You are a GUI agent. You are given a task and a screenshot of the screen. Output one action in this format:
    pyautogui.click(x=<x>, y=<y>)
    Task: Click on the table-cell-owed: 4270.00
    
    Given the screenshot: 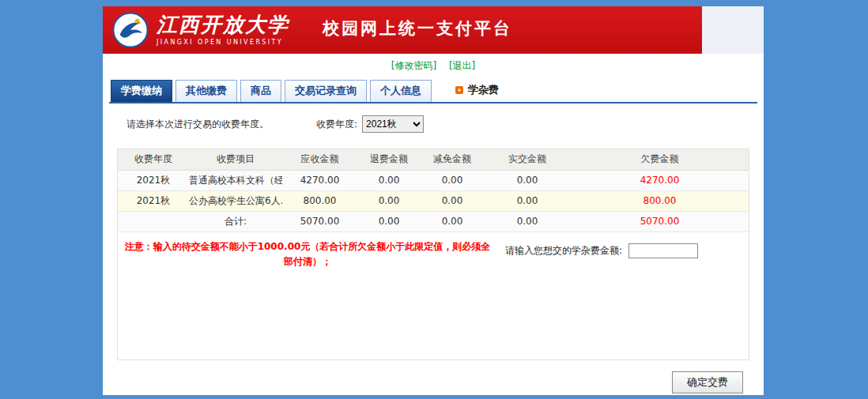 What is the action you would take?
    pyautogui.click(x=659, y=180)
    